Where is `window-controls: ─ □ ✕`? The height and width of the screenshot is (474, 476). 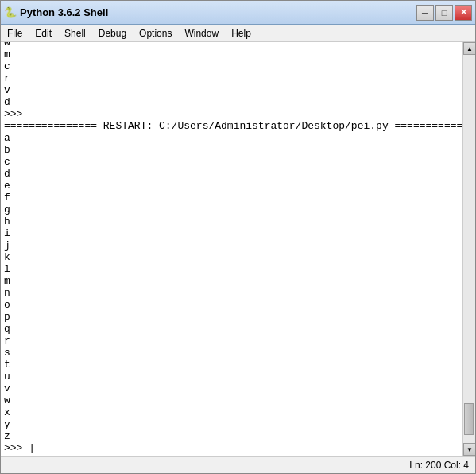 window-controls: ─ □ ✕ is located at coordinates (444, 13).